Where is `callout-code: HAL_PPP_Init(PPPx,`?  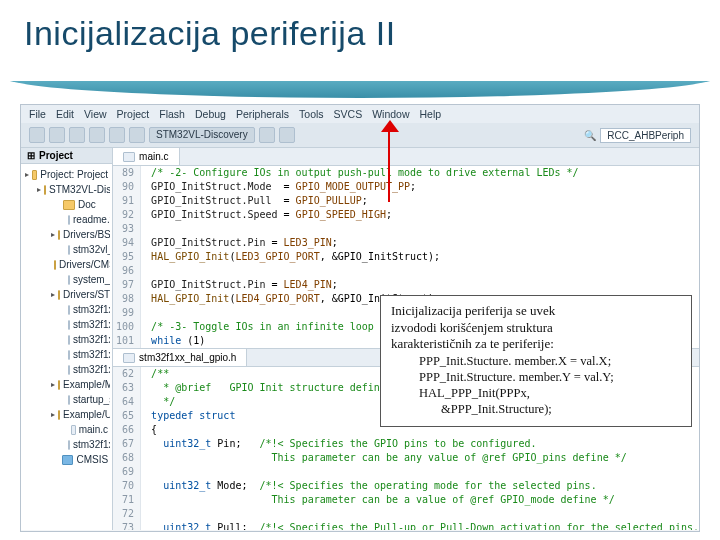
callout-code: HAL_PPP_Init(PPPx, is located at coordinates (536, 393).